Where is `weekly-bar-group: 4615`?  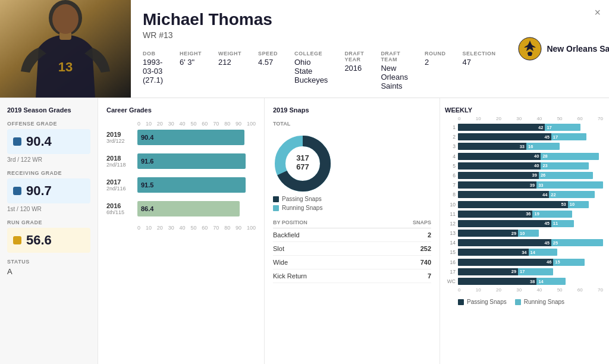
weekly-bar-group: 4615 is located at coordinates (530, 262).